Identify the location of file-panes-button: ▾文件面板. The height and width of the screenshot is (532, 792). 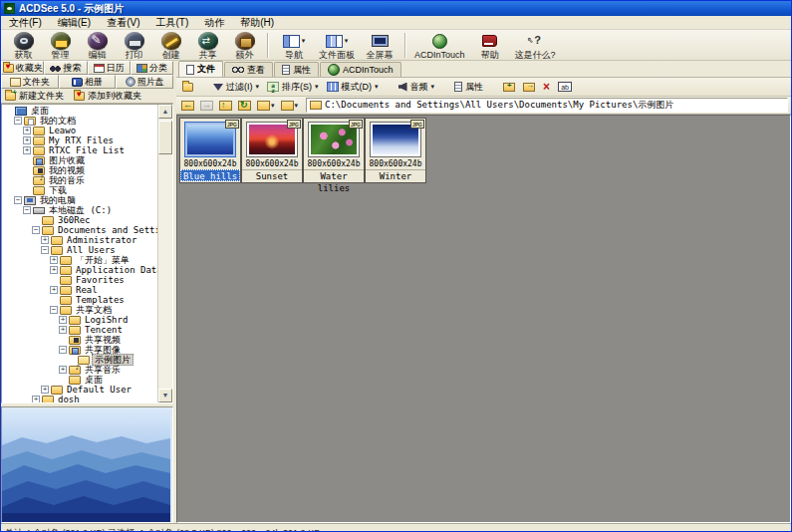
(337, 46).